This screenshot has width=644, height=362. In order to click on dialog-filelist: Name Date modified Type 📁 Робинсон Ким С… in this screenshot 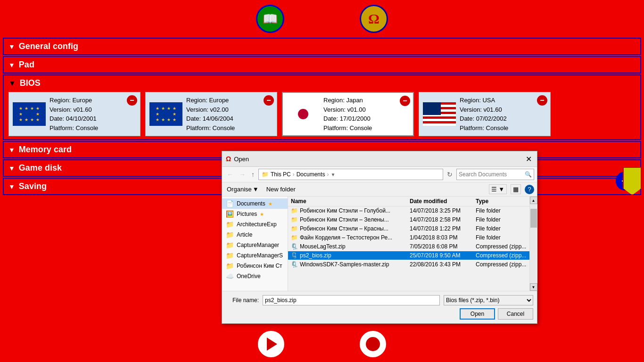, I will do `click(409, 244)`.